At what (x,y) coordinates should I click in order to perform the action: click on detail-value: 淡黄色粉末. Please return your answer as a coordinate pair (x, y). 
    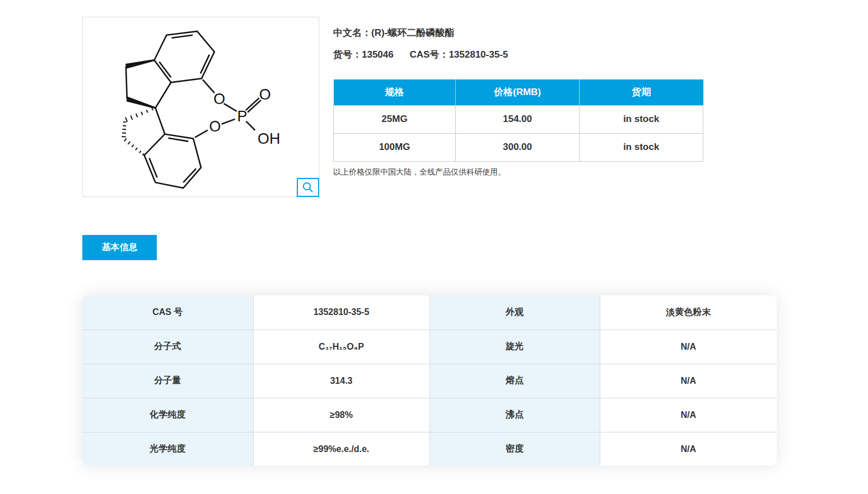
    Looking at the image, I should click on (688, 312).